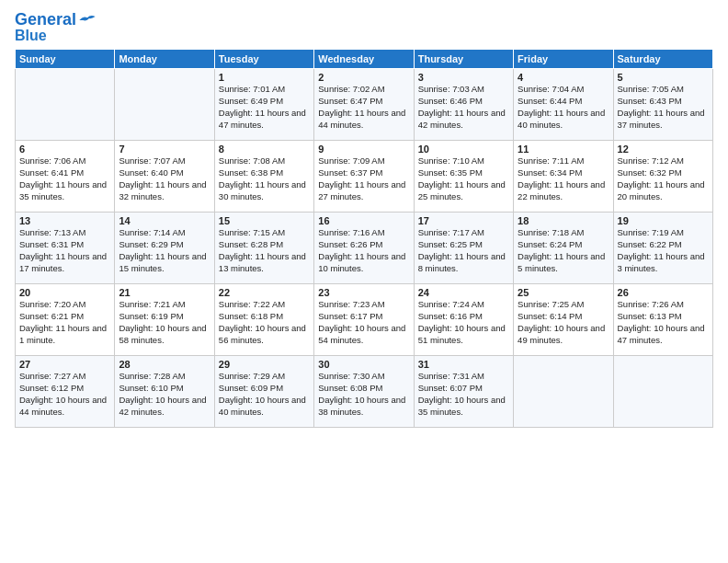  Describe the element at coordinates (364, 59) in the screenshot. I see `header-cell-wednesday: Wednesday` at that location.